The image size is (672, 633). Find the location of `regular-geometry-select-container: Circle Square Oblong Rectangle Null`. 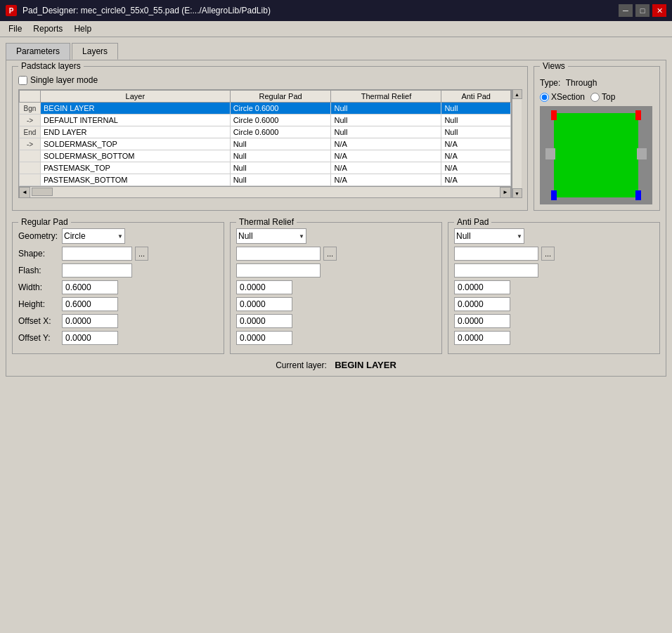

regular-geometry-select-container: Circle Square Oblong Rectangle Null is located at coordinates (93, 236).